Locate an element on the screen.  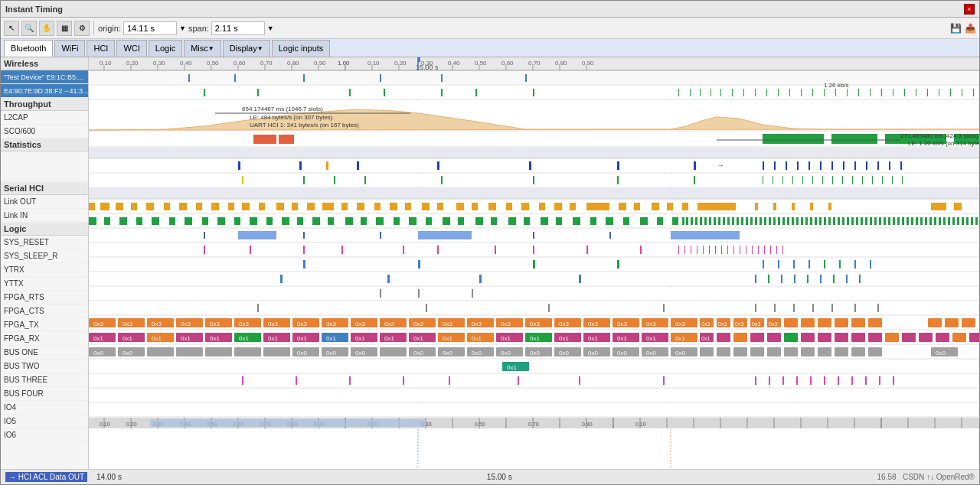
close-button: × is located at coordinates (969, 9).